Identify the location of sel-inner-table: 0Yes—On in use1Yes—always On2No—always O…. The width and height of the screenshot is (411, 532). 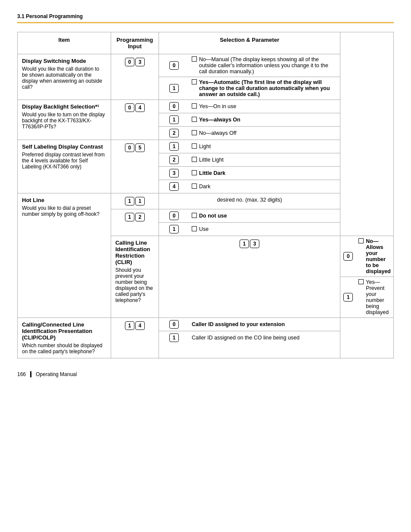
(249, 120).